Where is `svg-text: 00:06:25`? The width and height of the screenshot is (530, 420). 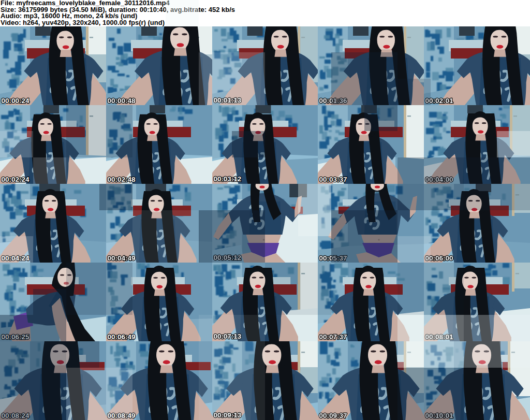
svg-text: 00:06:25 is located at coordinates (16, 337).